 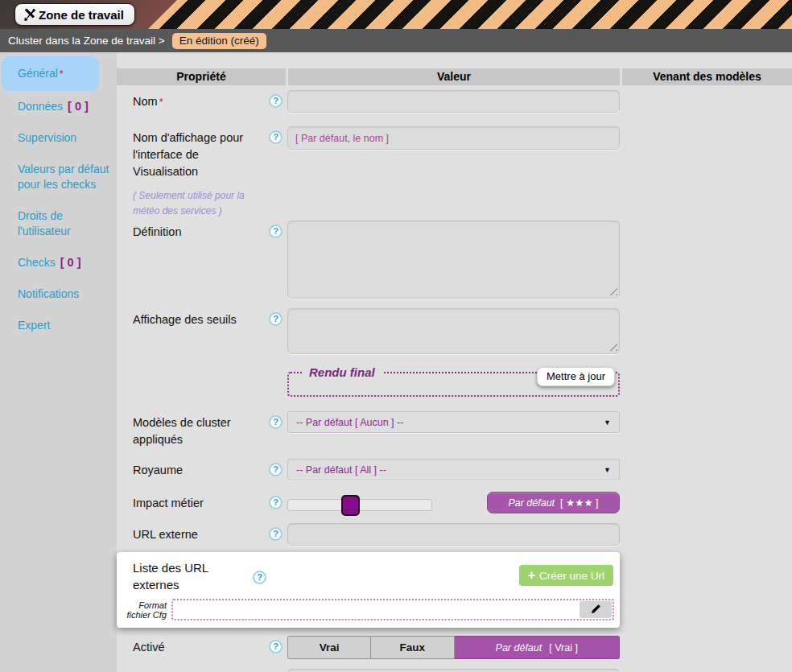 I want to click on field-label: Modèles de cluster appliqués, so click(x=193, y=430).